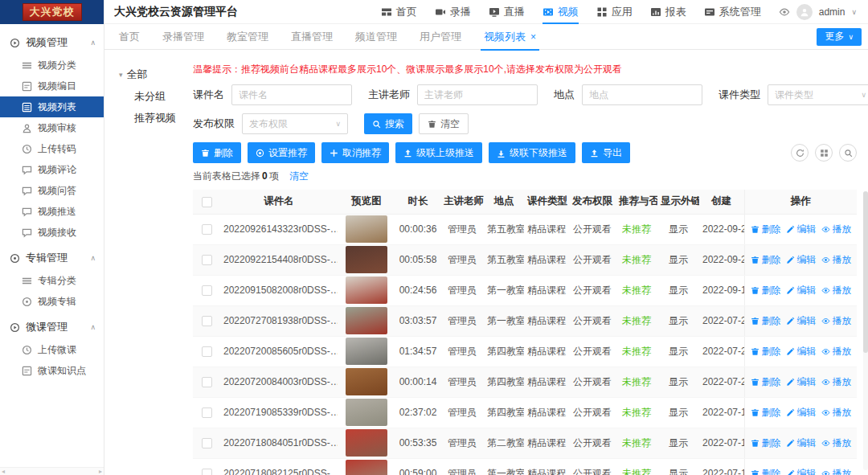  Describe the element at coordinates (51, 350) in the screenshot. I see `menu-item: 上传微课` at that location.